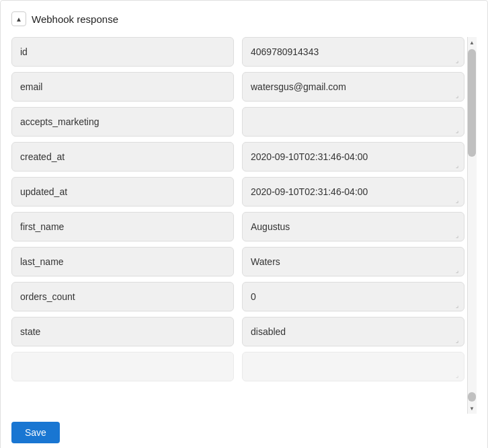 The width and height of the screenshot is (488, 448). What do you see at coordinates (122, 262) in the screenshot?
I see `field-last-name: last_name` at bounding box center [122, 262].